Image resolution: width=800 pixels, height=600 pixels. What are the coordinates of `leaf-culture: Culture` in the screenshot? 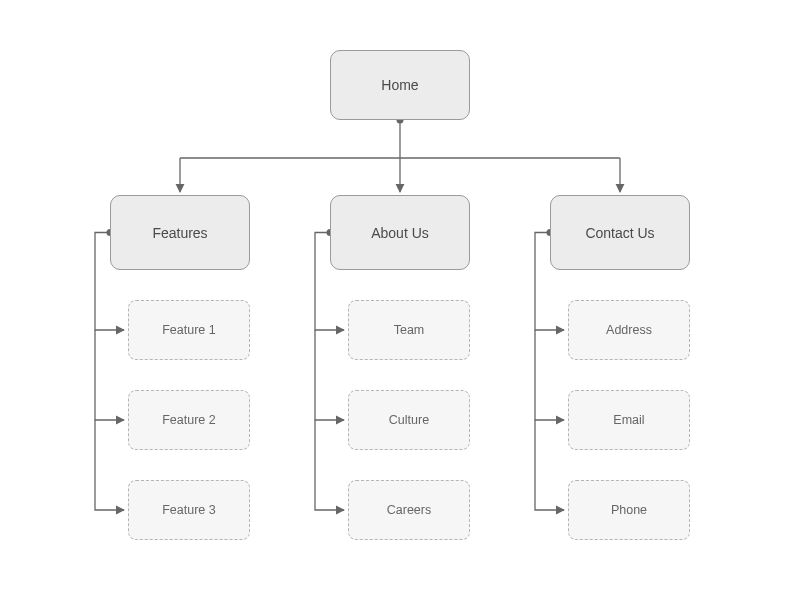 It's located at (409, 420).